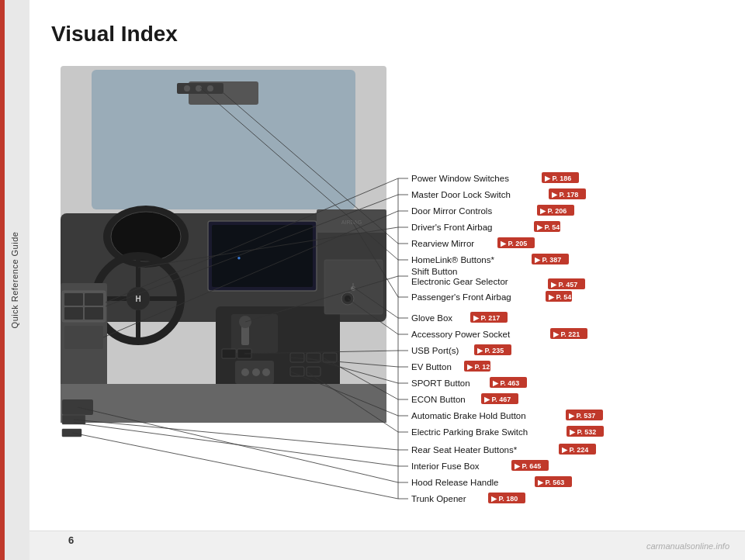  Describe the element at coordinates (115, 34) in the screenshot. I see `page-title: Visual Index` at that location.